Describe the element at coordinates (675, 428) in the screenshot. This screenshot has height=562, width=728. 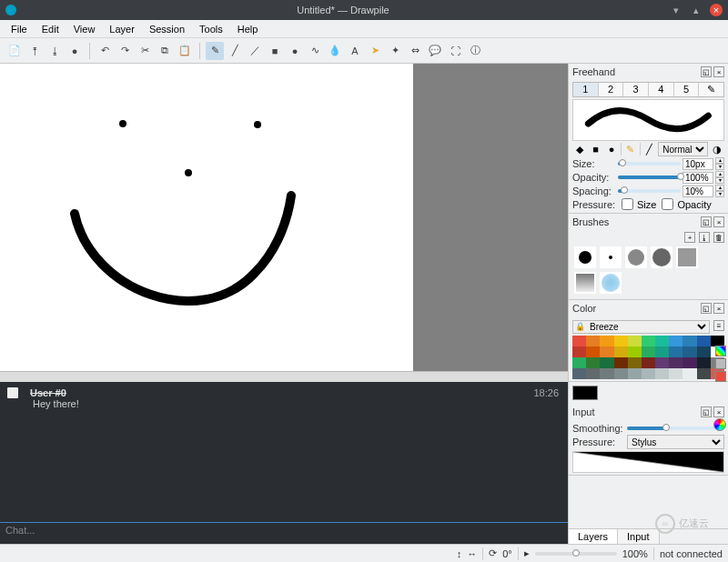
I see `smoothing-slider` at that location.